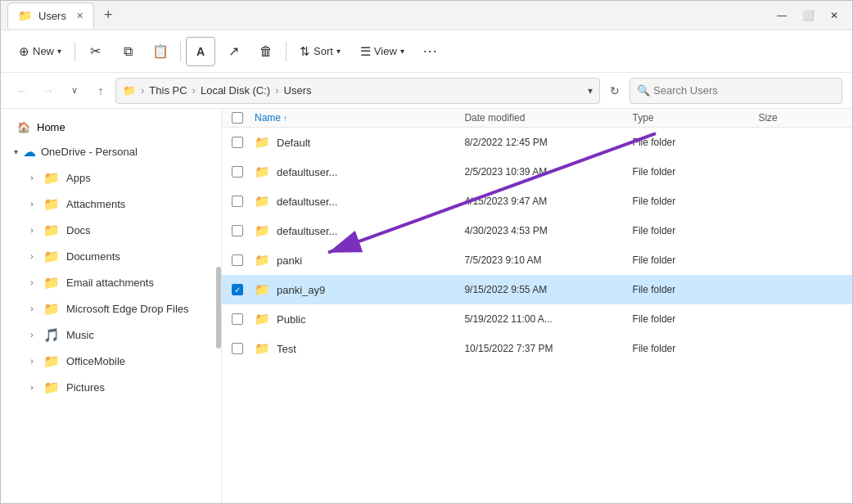 This screenshot has height=504, width=853. I want to click on table-row: 📁 Test 10/15/2022 7:37 PM File folder, so click(537, 349).